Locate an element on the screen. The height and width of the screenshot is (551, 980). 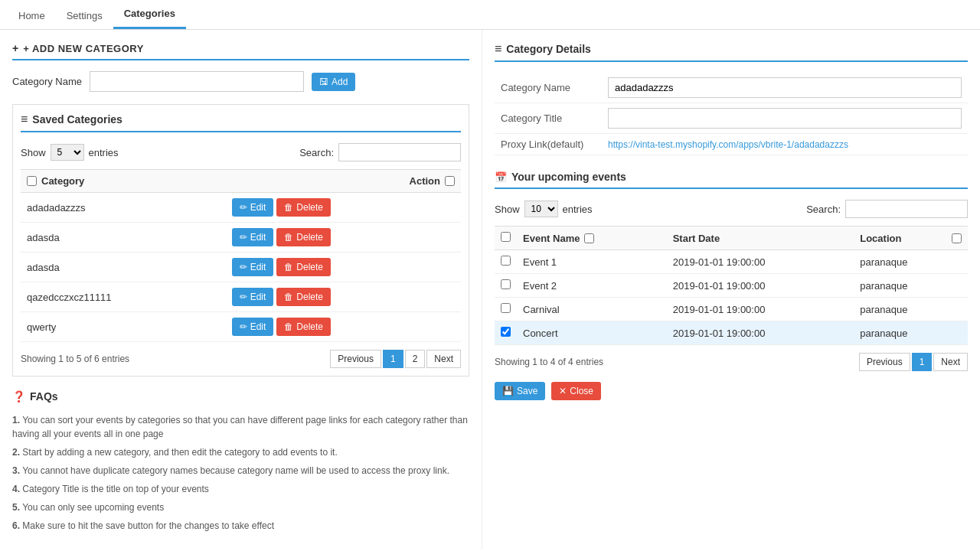
cat-row-name: adadadazzzs is located at coordinates (123, 208).